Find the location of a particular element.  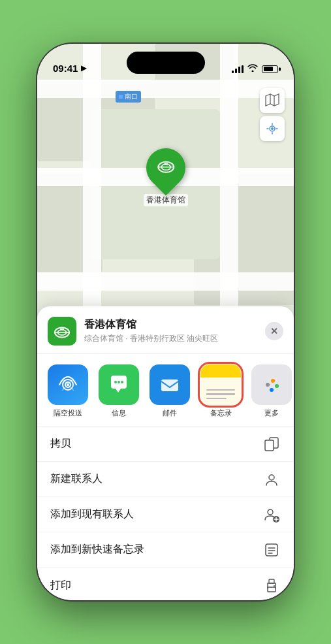

mail-label: 邮件 is located at coordinates (170, 413).